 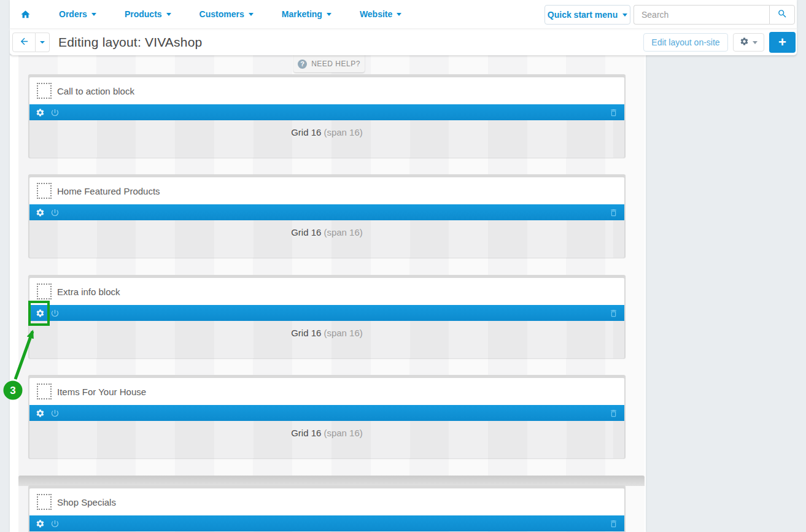 I want to click on need-help-tab: ? NEED HELP?, so click(x=329, y=64).